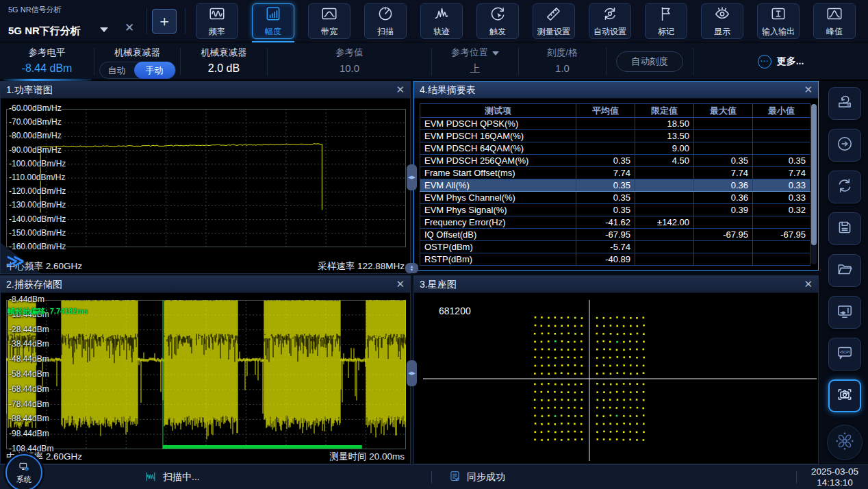 The height and width of the screenshot is (489, 868). I want to click on sidebar-button-display-setup, so click(845, 312).